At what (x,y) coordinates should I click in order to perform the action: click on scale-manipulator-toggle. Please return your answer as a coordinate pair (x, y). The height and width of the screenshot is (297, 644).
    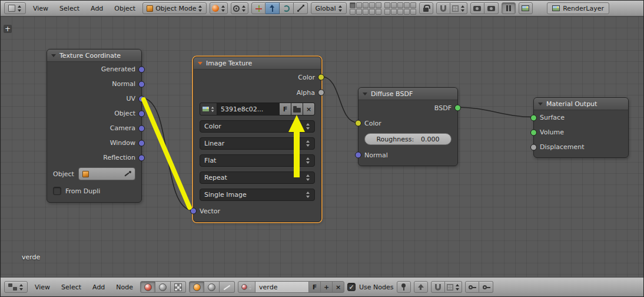
    Looking at the image, I should click on (301, 8).